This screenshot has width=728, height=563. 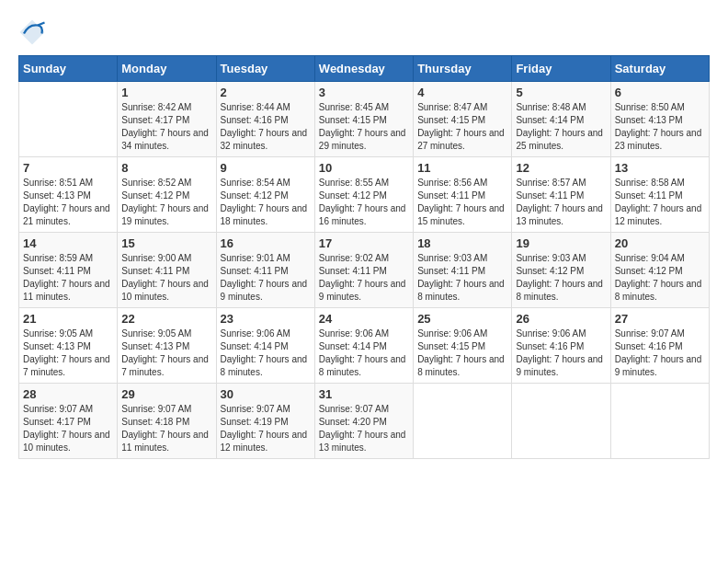 What do you see at coordinates (167, 120) in the screenshot?
I see `day-cell: 1 Sunrise: 8:42 AMSunset: 4:17 PMDayligh…` at bounding box center [167, 120].